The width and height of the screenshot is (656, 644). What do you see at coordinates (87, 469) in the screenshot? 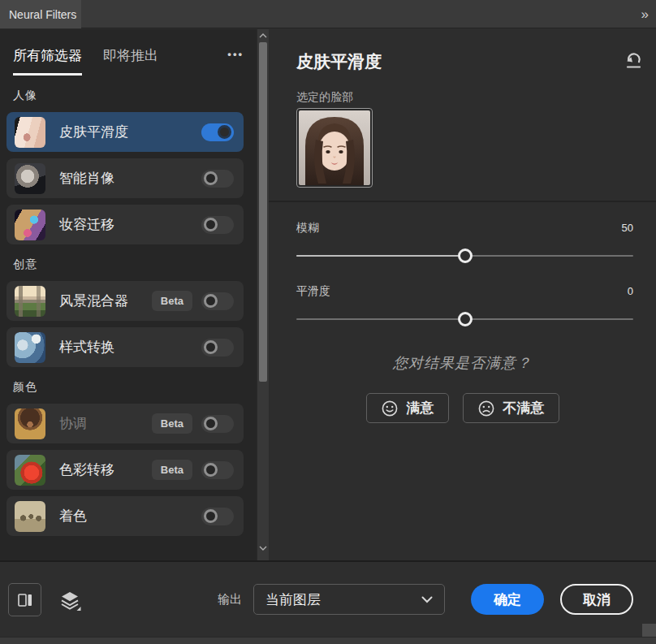
I see `filter-item-label: 色彩转移` at bounding box center [87, 469].